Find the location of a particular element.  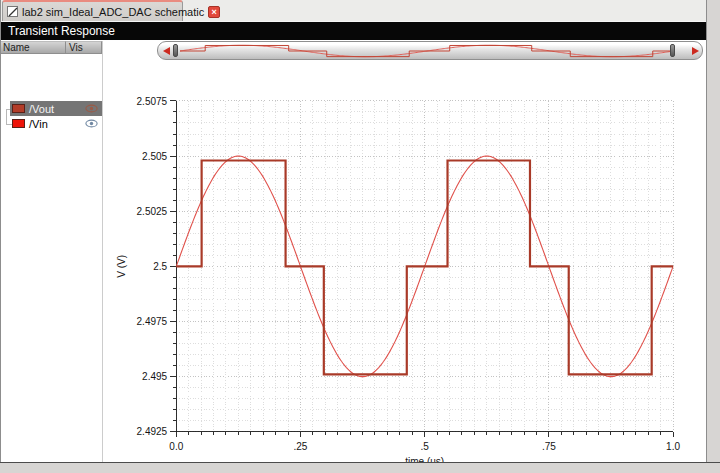

tab-label: lab2 sim_Ideal_ADC_DAC schematic is located at coordinates (113, 12).